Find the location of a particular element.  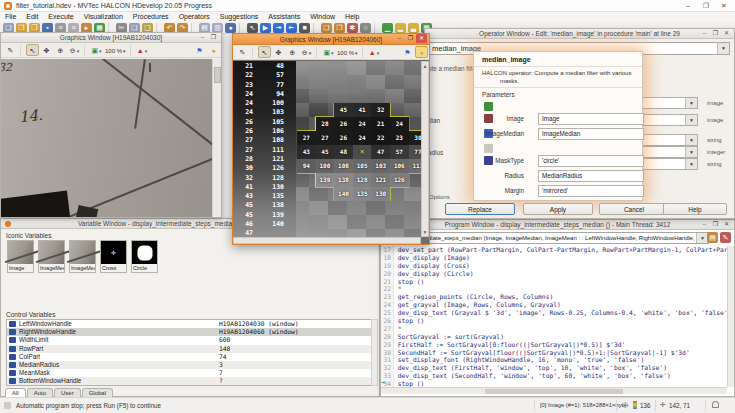

stop-execution-icon: ■ is located at coordinates (304, 28).